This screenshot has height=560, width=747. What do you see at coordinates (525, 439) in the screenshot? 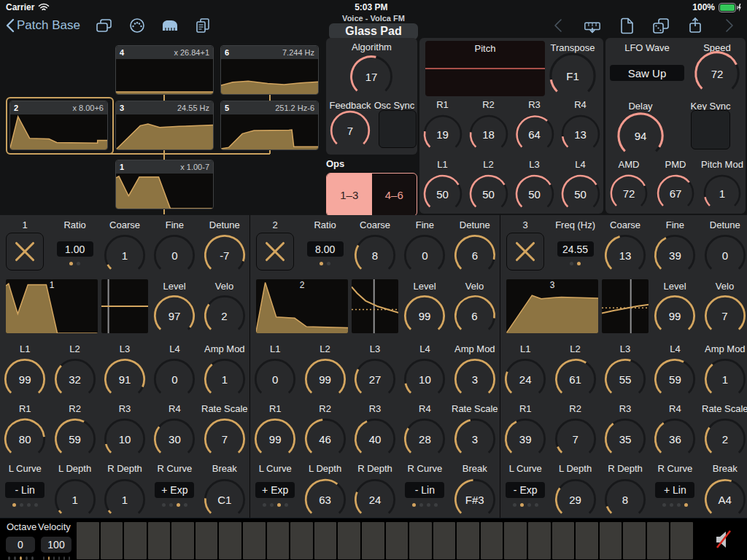
I see `knob: 39` at bounding box center [525, 439].